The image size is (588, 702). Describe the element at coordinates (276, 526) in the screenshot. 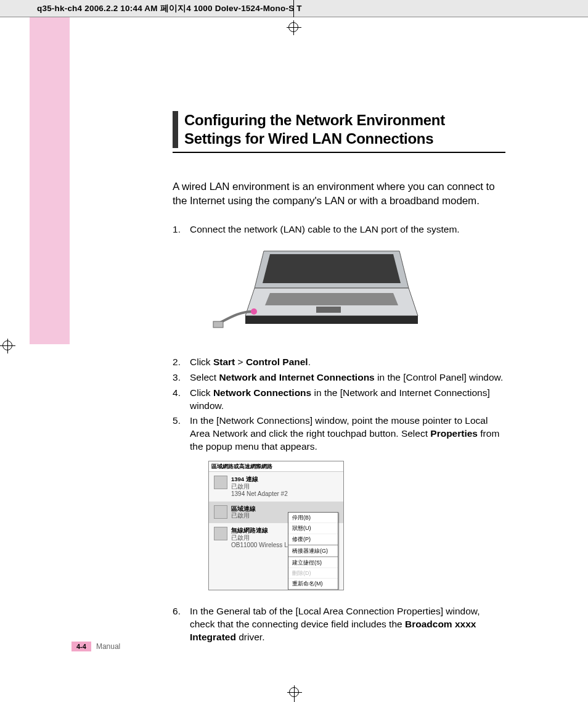

I see `dialog-figure: 區域網路或高速網際網路 1394 連線 已啟用 1394 Net Adapter…` at that location.